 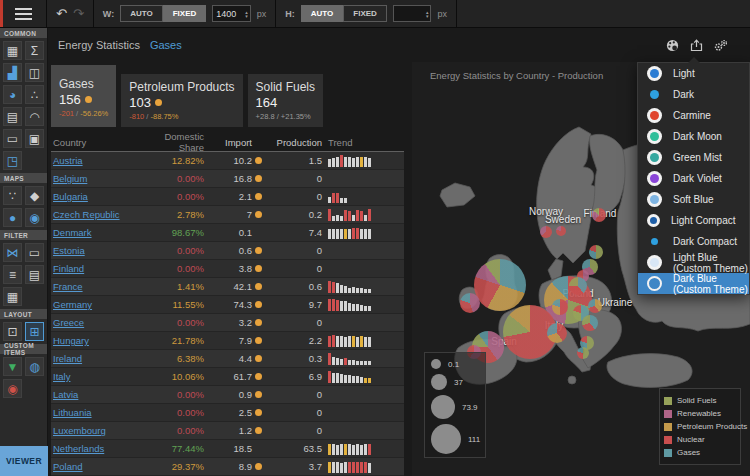 I want to click on webpage-icon: ◍, so click(x=34, y=366).